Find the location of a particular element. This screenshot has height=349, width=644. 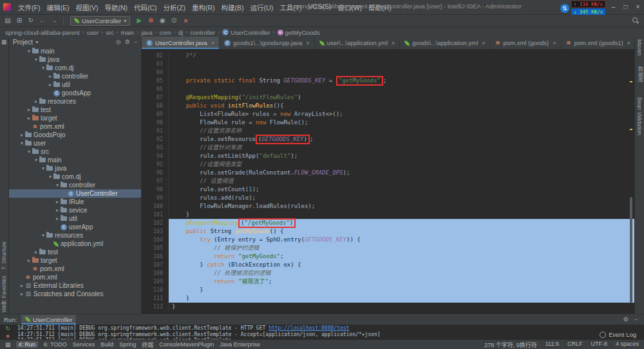

coverage-icon: ◉ is located at coordinates (162, 21).